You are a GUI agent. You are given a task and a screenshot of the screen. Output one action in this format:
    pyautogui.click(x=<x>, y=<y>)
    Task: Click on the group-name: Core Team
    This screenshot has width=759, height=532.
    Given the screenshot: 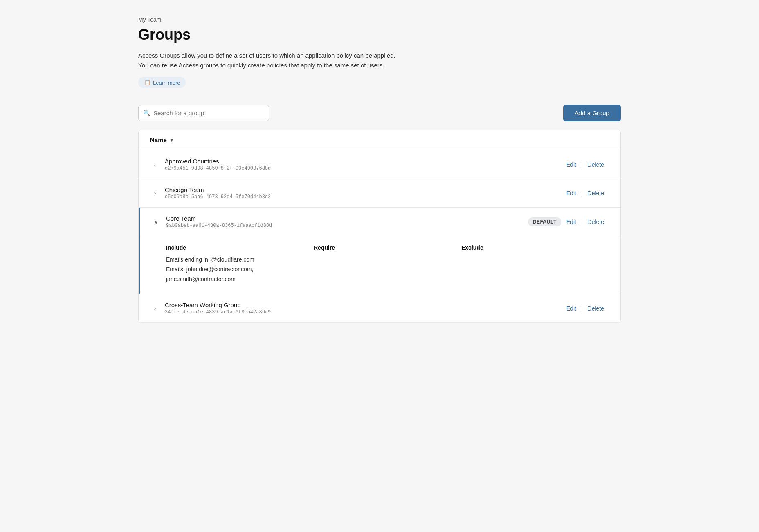 What is the action you would take?
    pyautogui.click(x=344, y=218)
    